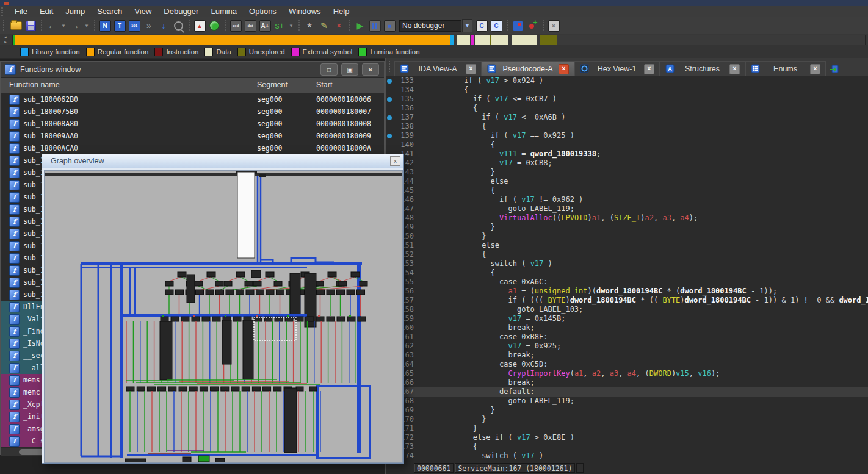 Image resolution: width=868 pixels, height=474 pixels. I want to click on code-line: 155 case 0xA6C:, so click(627, 282).